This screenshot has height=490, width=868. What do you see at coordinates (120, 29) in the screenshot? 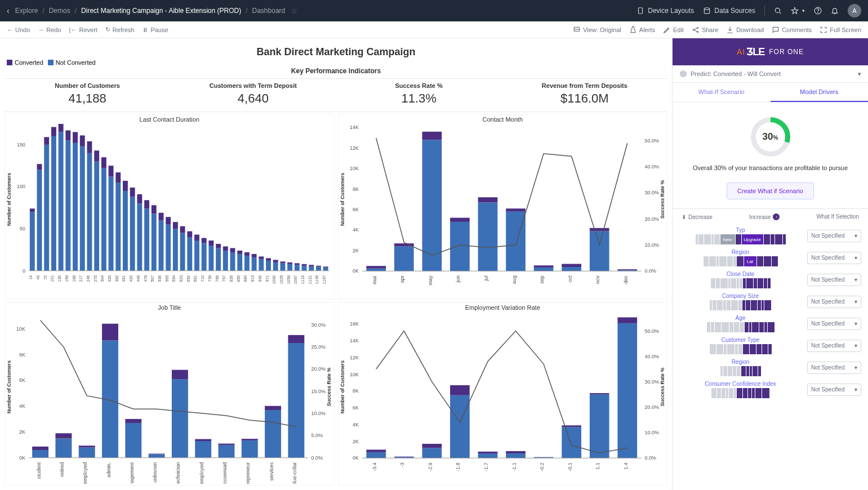
I see `refresh-button: ↻ Refresh` at bounding box center [120, 29].